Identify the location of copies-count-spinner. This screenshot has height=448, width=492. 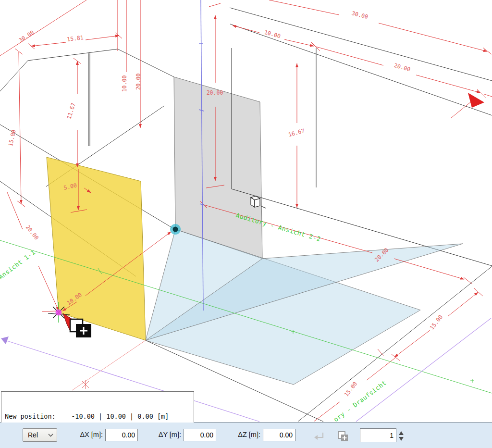
(401, 436).